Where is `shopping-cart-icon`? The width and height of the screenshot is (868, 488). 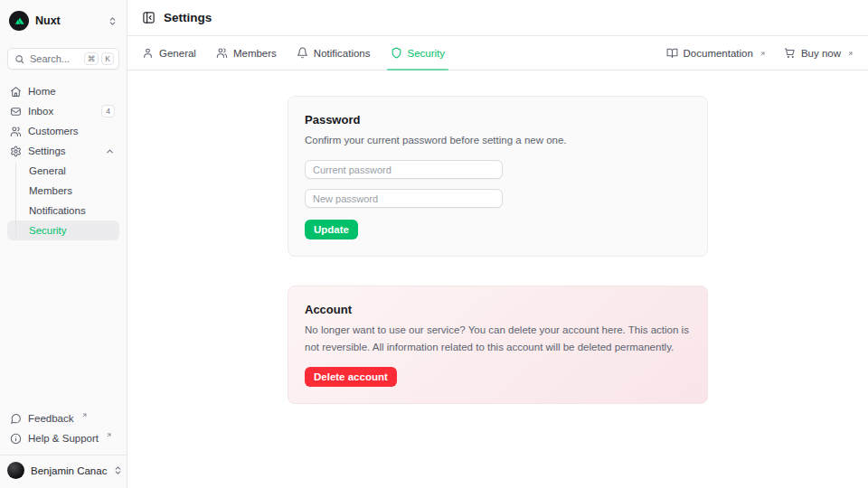
shopping-cart-icon is located at coordinates (790, 52).